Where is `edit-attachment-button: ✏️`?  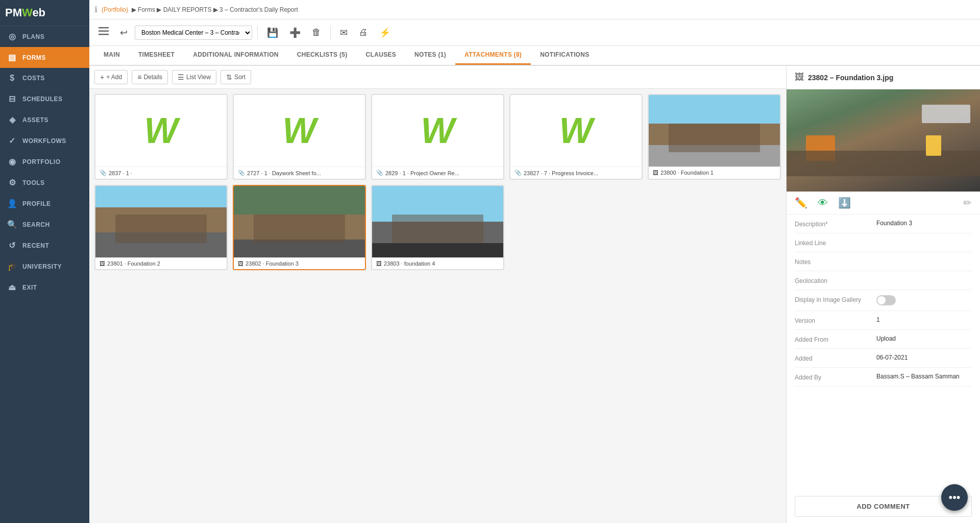
edit-attachment-button: ✏️ is located at coordinates (801, 203).